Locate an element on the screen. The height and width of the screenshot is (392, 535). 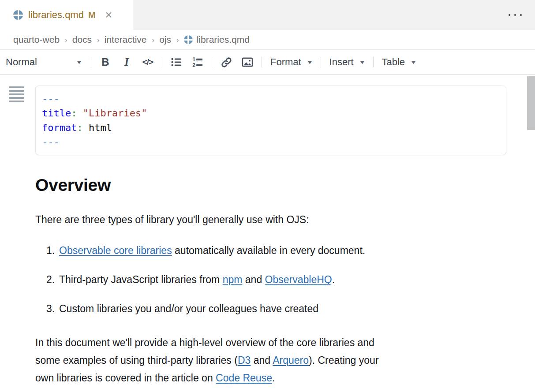
bullet-list-button is located at coordinates (176, 62).